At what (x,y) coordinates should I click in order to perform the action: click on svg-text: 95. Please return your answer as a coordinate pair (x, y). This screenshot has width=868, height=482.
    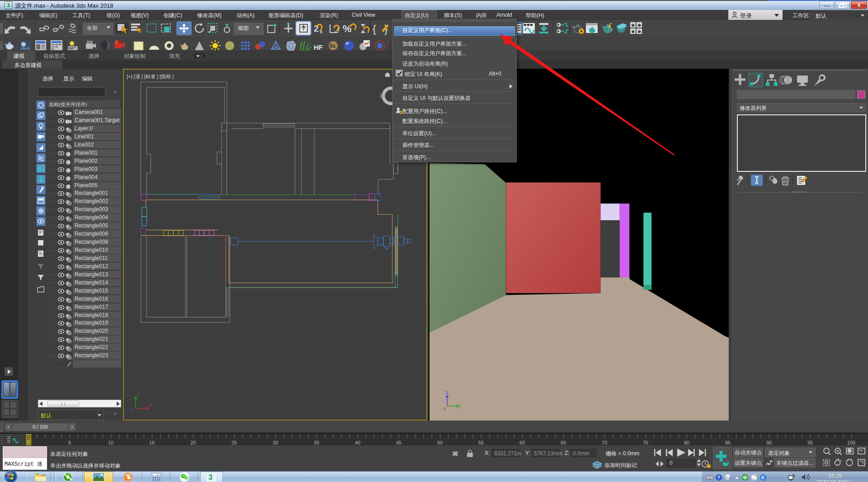
    Looking at the image, I should click on (810, 443).